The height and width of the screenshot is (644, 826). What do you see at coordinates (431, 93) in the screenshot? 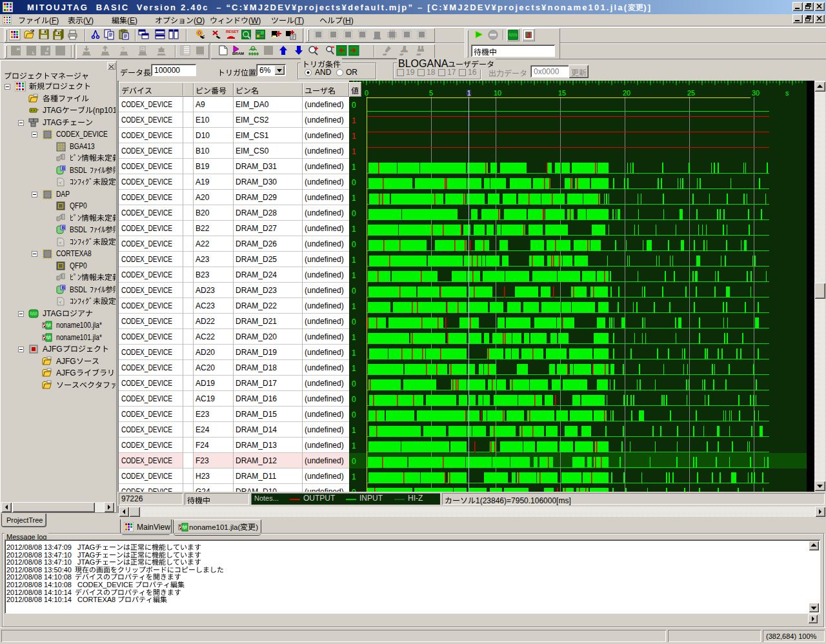
I see `svg-text: 5` at bounding box center [431, 93].